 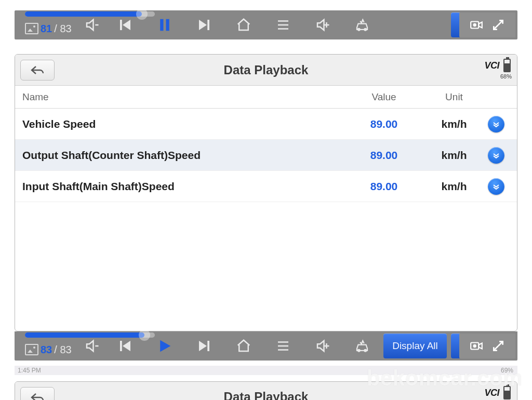 I want to click on col-value: Value, so click(x=384, y=97).